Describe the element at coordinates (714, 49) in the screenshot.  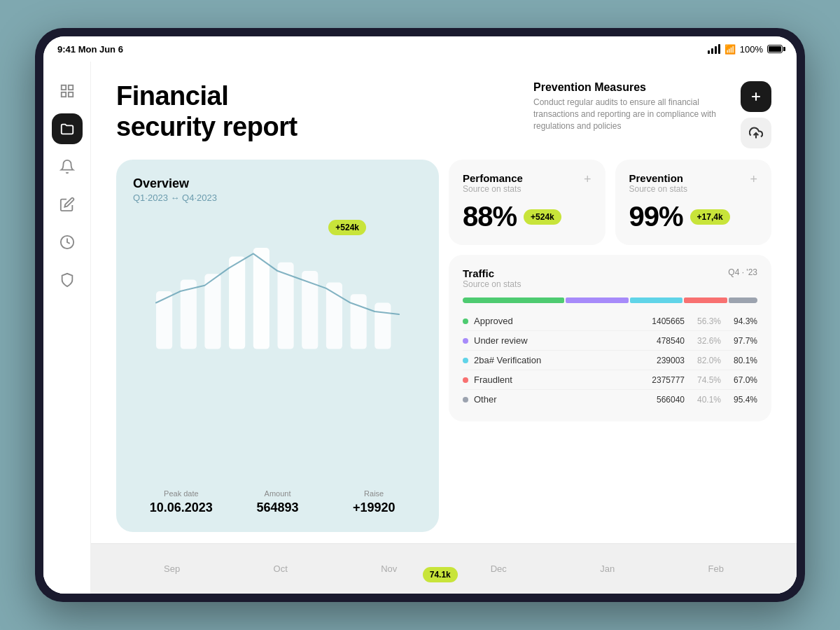
I see `signal-icon` at that location.